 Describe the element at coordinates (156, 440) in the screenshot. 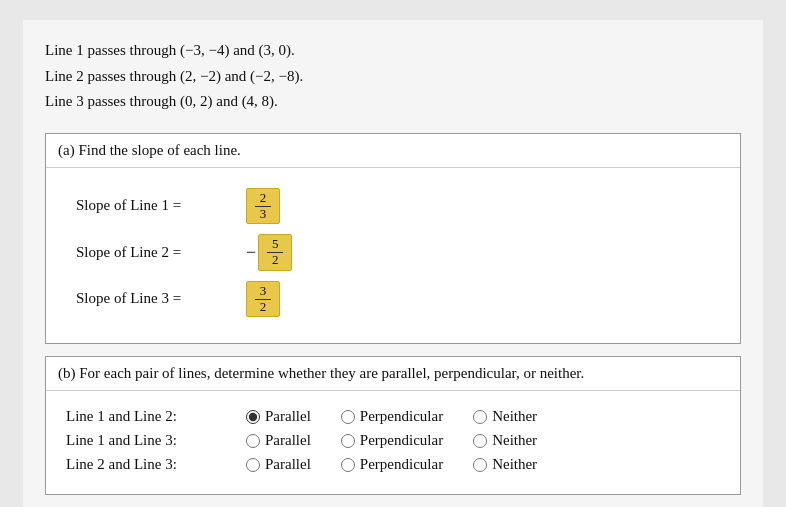

I see `pair-label-13: Line 1 and Line 3:` at that location.